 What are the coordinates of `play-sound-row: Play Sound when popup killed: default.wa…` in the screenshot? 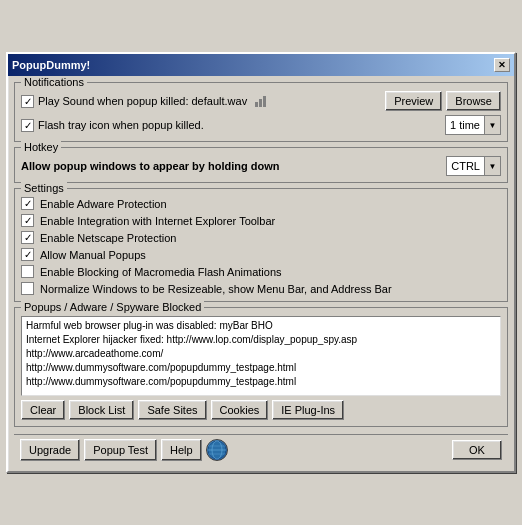 It's located at (261, 101).